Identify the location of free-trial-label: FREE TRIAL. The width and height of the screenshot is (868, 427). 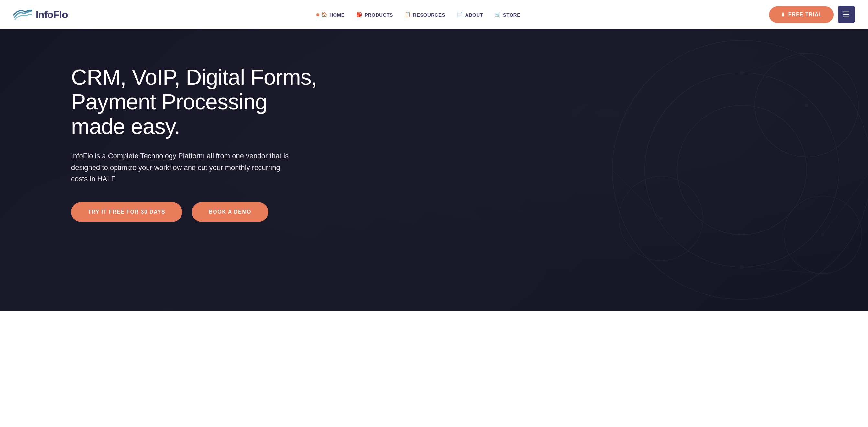
(805, 15).